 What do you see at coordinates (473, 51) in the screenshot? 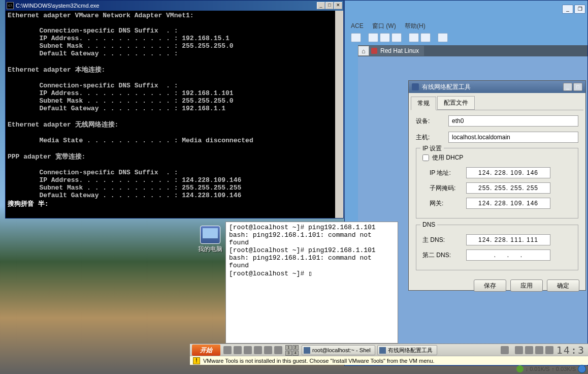
I see `vmware-tabs: ⌂ Red Hat Linux` at bounding box center [473, 51].